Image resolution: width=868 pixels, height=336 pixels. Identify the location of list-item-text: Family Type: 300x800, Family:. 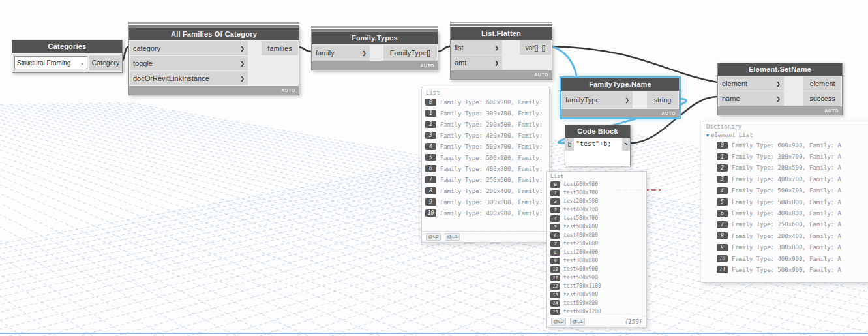
(492, 202).